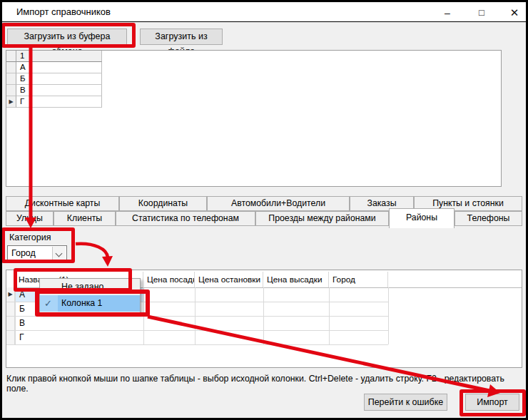 This screenshot has width=528, height=420. What do you see at coordinates (514, 13) in the screenshot?
I see `close-button: ✕` at bounding box center [514, 13].